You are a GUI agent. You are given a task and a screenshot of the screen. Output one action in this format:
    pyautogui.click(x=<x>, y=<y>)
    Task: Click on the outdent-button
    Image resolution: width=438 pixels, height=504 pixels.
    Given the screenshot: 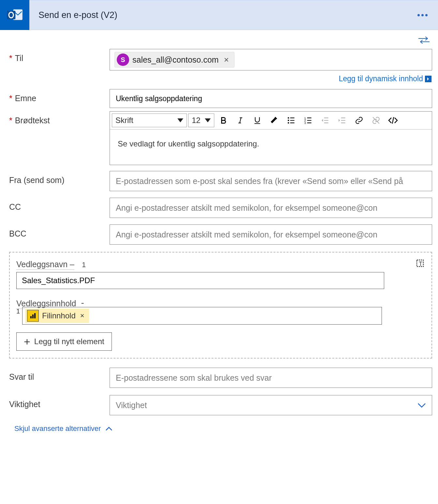 What is the action you would take?
    pyautogui.click(x=325, y=120)
    